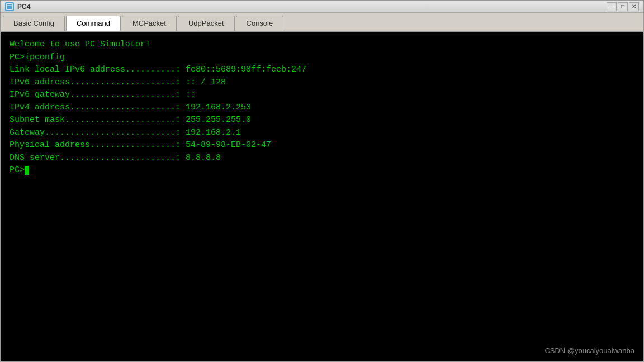 This screenshot has height=362, width=644. Describe the element at coordinates (18, 7) in the screenshot. I see `title-bar-left: PC4` at that location.